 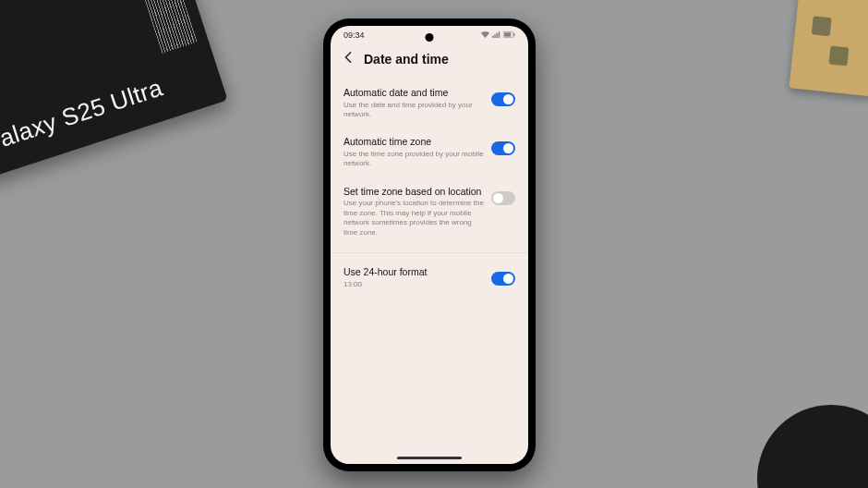 What do you see at coordinates (503, 100) in the screenshot?
I see `toggle-auto-date-time` at bounding box center [503, 100].